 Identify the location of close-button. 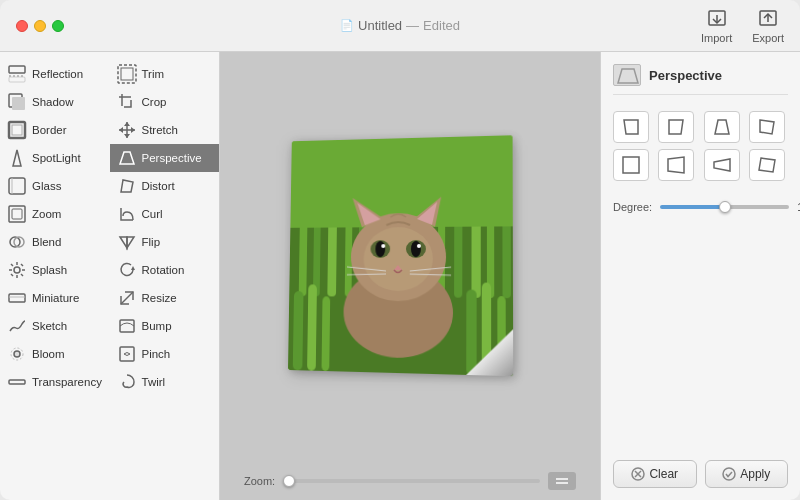
(22, 26).